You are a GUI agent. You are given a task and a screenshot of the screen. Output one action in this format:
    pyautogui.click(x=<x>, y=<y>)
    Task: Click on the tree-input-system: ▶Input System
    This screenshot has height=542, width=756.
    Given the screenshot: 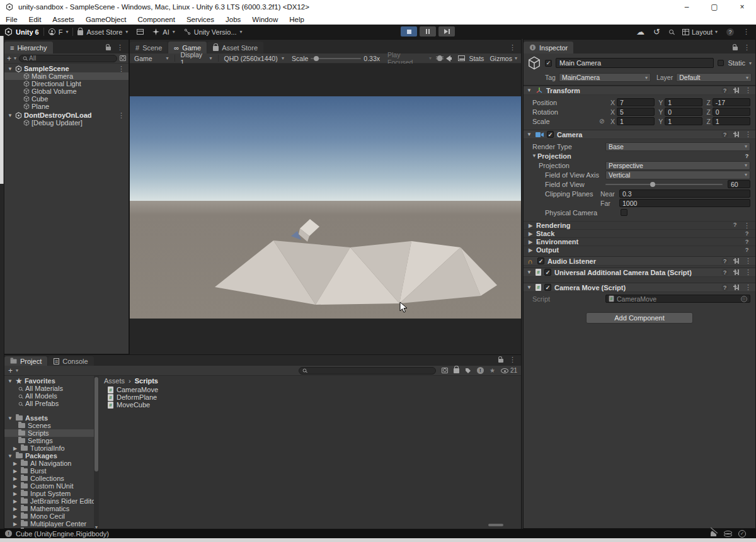 What is the action you would take?
    pyautogui.click(x=49, y=494)
    